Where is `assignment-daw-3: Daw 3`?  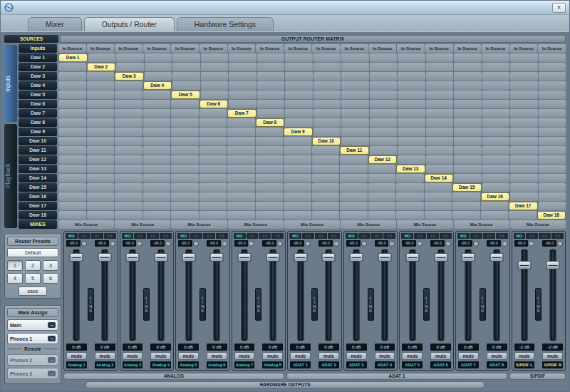
assignment-daw-3: Daw 3 is located at coordinates (130, 76).